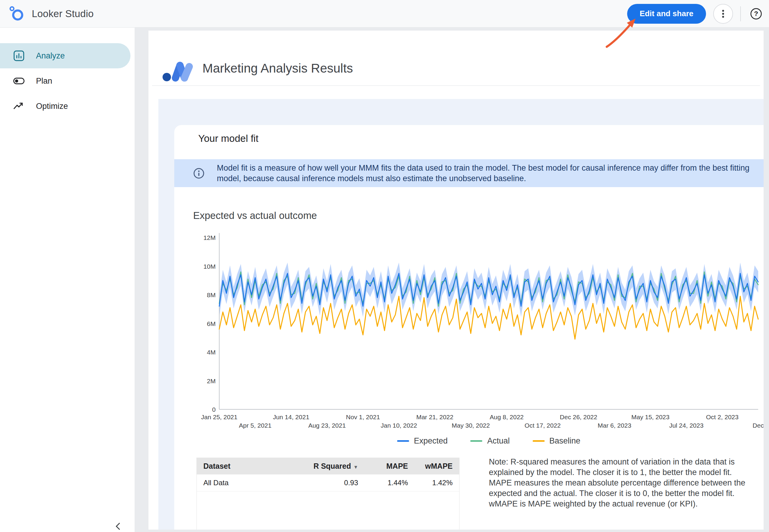 The width and height of the screenshot is (769, 532). Describe the element at coordinates (67, 73) in the screenshot. I see `sidebar-nav: AnalyzePlanOptimize` at that location.